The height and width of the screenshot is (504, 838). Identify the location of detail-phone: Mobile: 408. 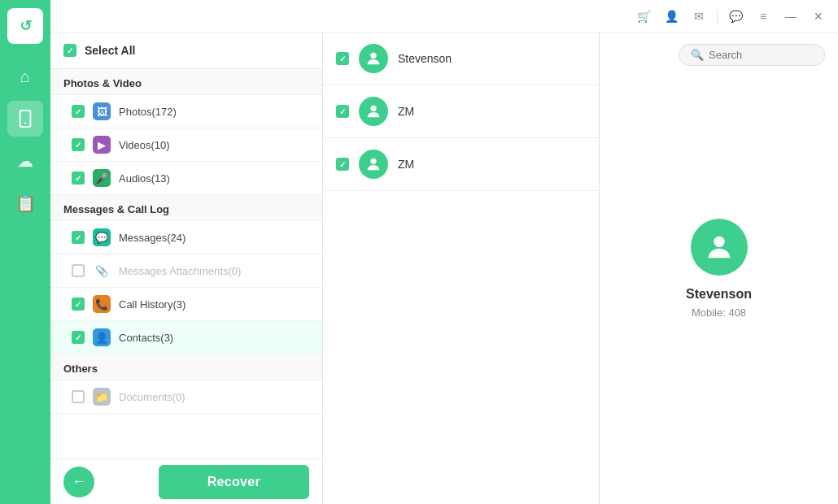
(719, 312).